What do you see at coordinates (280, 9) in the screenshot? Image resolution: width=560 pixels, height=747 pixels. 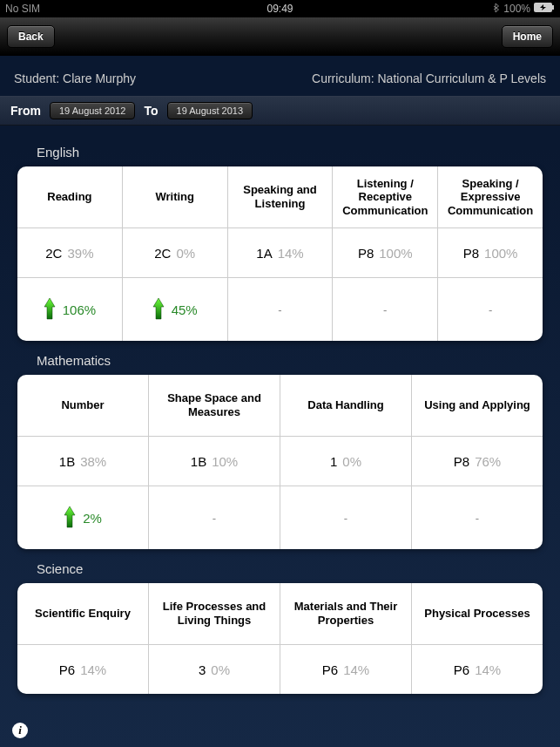 I see `status-bar: No SIM 09:49 100%` at bounding box center [280, 9].